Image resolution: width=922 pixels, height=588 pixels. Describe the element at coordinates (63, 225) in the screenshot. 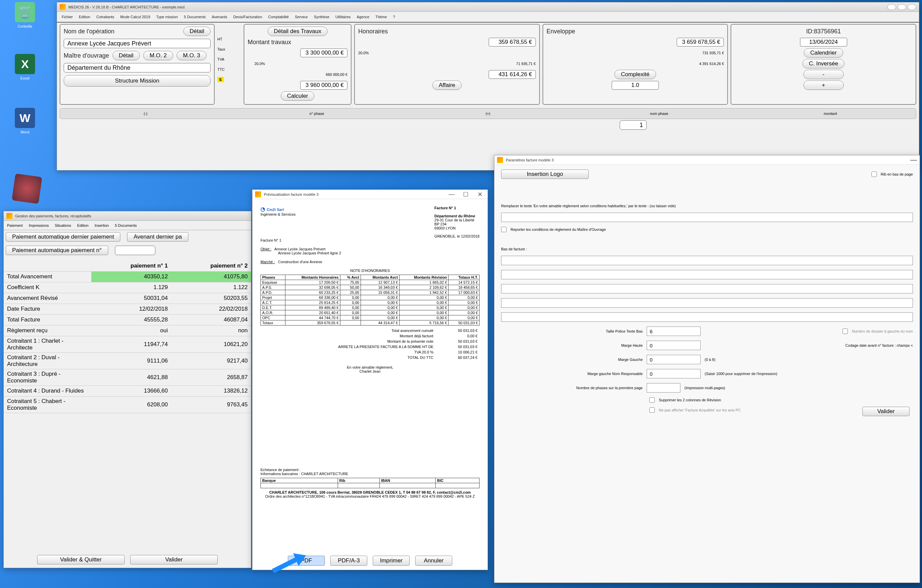

I see `gmenu-situations: Situations` at that location.